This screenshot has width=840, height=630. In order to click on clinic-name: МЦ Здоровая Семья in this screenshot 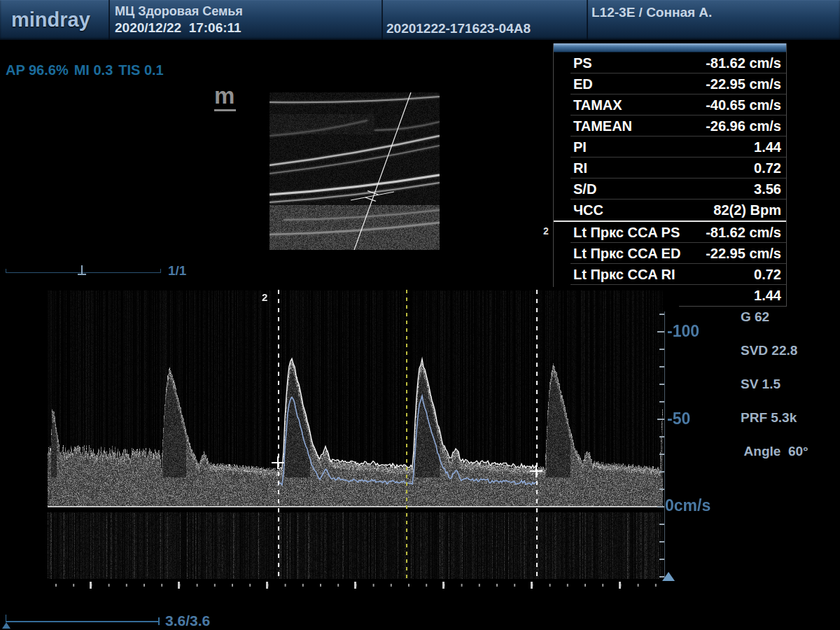, I will do `click(179, 11)`.